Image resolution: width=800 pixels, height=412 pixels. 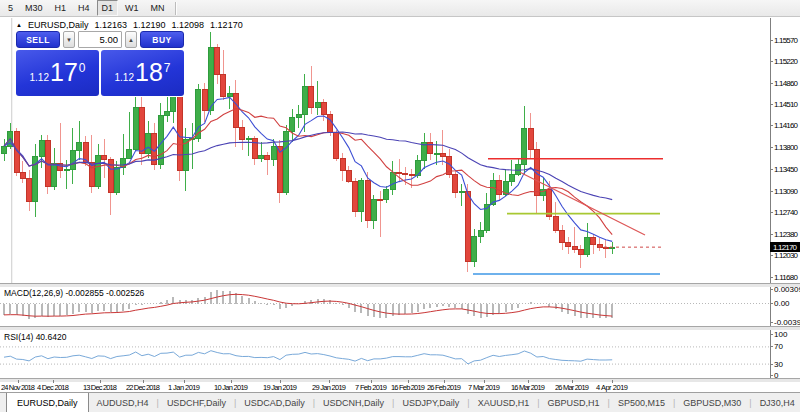 What do you see at coordinates (786, 104) in the screenshot?
I see `price-axis-label: 1.14510` at bounding box center [786, 104].